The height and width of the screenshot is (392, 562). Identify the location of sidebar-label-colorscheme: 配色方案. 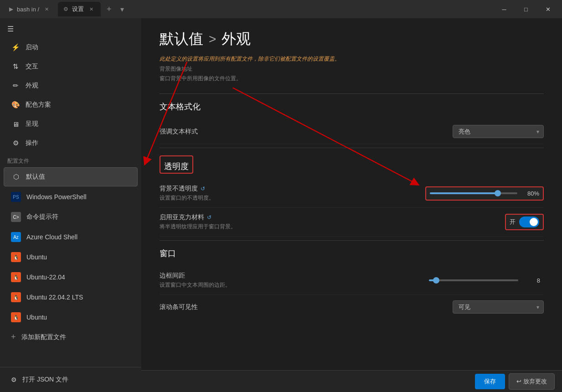
(38, 105).